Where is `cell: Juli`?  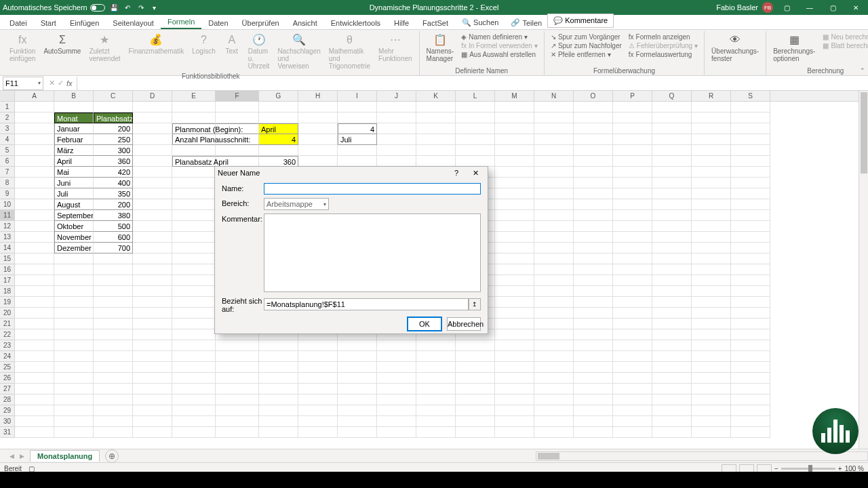
cell: Juli is located at coordinates (74, 194).